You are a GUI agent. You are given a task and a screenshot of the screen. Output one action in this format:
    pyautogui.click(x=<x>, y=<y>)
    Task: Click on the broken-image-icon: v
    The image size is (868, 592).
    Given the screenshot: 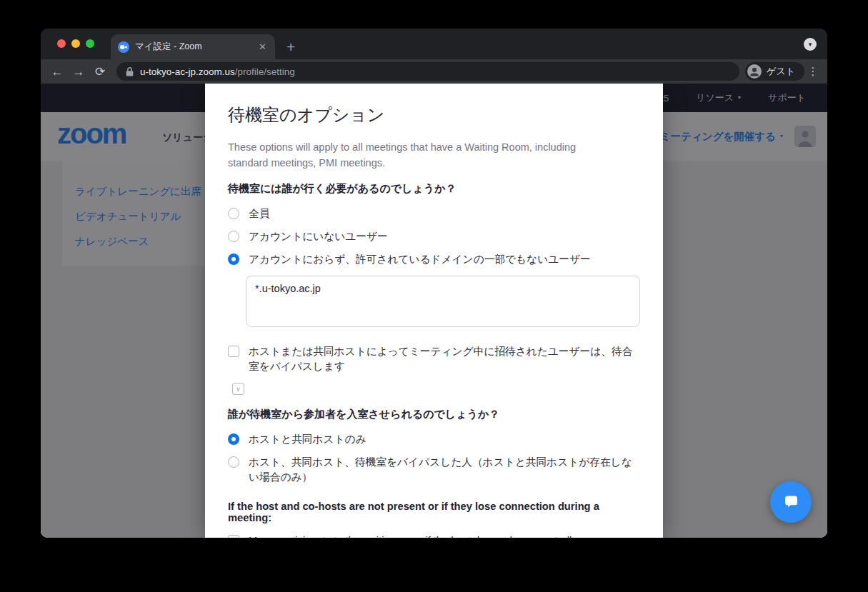 What is the action you would take?
    pyautogui.click(x=239, y=388)
    